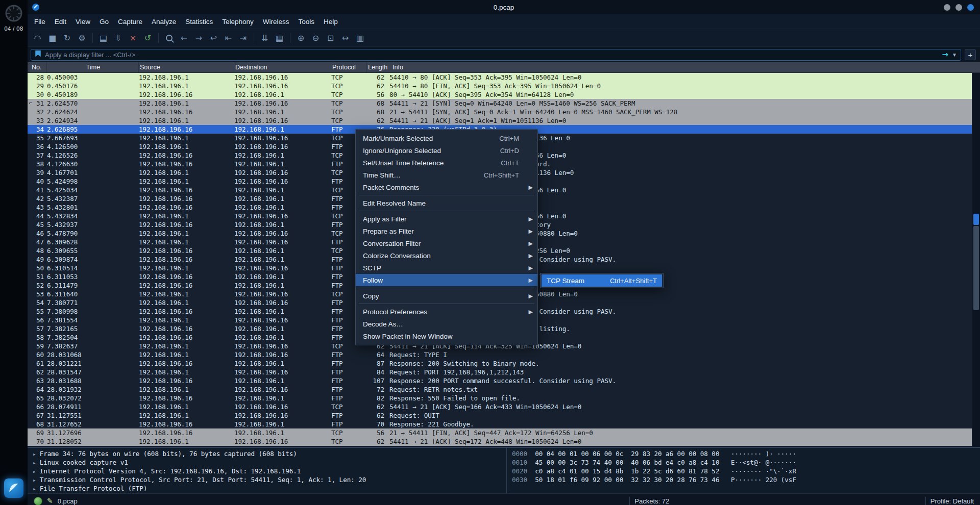  Describe the element at coordinates (504, 407) in the screenshot. I see `packet-row-66: 6628.074911192.168.196.1192.168.196.16TC…` at that location.